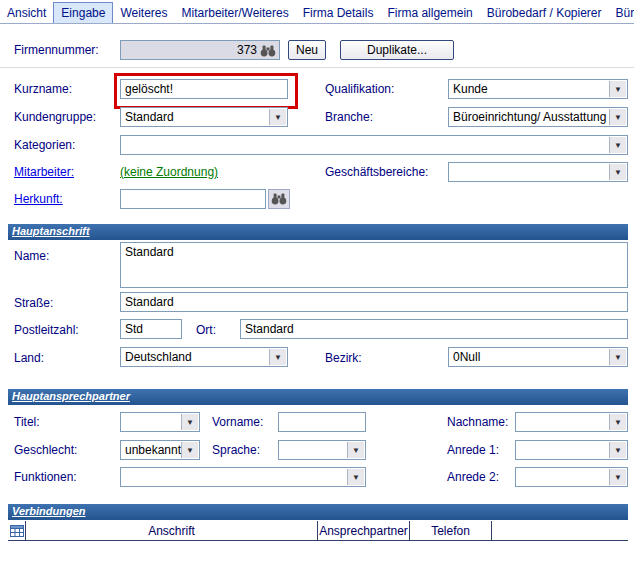 This screenshot has height=568, width=634. What do you see at coordinates (193, 199) in the screenshot?
I see `herkunft-field` at bounding box center [193, 199].